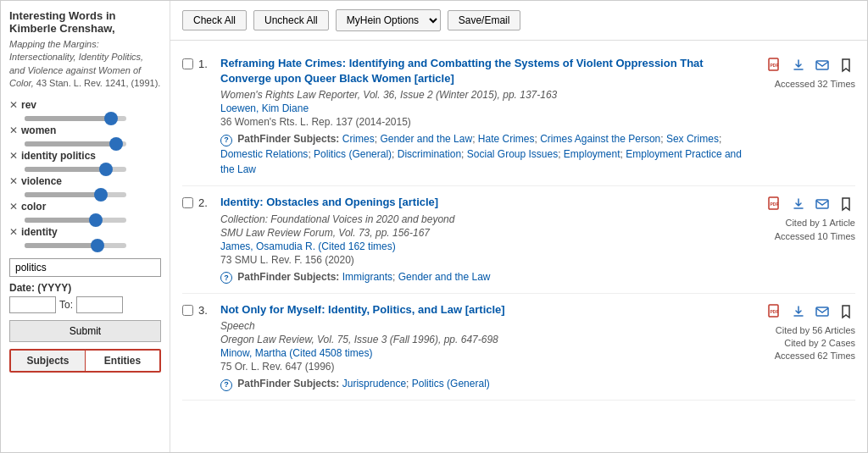 The image size is (868, 453). I want to click on keyword-search-input, so click(85, 268).